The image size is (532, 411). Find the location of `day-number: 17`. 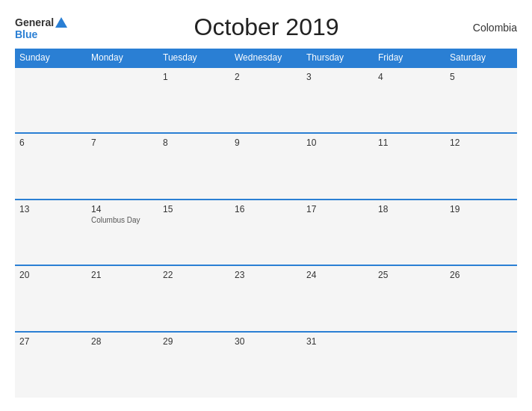

day-number: 17 is located at coordinates (338, 209).